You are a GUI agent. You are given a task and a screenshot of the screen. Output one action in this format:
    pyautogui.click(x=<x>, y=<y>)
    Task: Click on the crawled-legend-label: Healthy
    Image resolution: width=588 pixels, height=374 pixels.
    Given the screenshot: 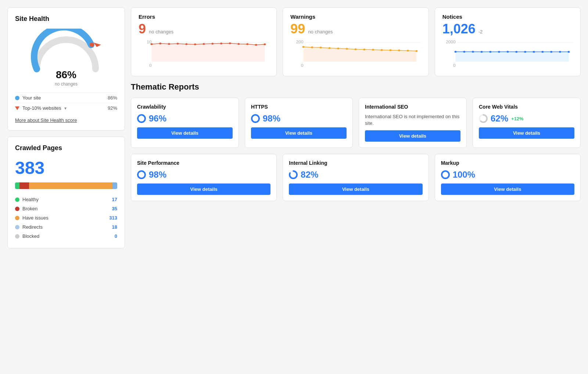 What is the action you would take?
    pyautogui.click(x=31, y=200)
    